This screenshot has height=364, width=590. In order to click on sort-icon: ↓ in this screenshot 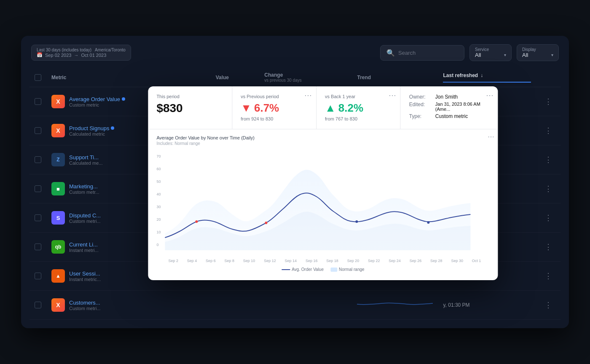, I will do `click(482, 75)`.